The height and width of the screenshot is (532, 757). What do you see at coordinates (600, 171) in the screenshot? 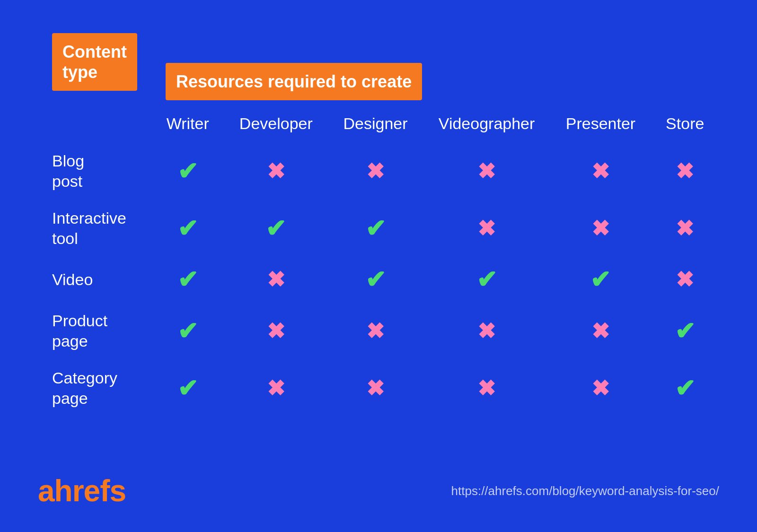
I see `cell-presenter-0: ✖` at bounding box center [600, 171].